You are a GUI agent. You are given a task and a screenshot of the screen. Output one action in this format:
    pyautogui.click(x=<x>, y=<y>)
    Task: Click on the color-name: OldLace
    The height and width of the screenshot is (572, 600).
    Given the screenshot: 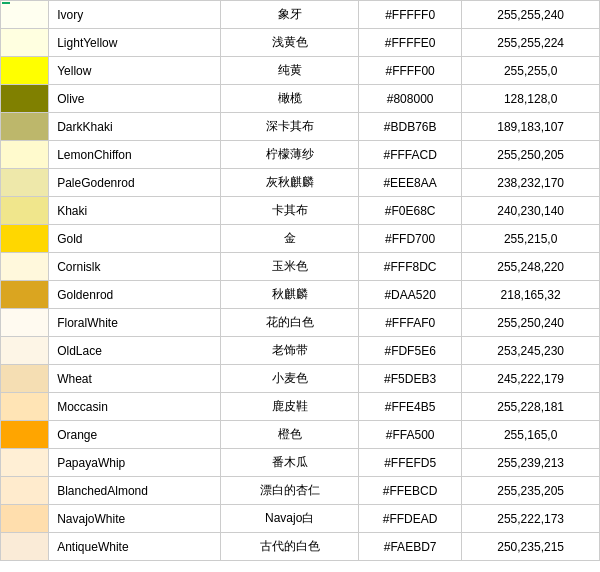 What is the action you would take?
    pyautogui.click(x=135, y=351)
    